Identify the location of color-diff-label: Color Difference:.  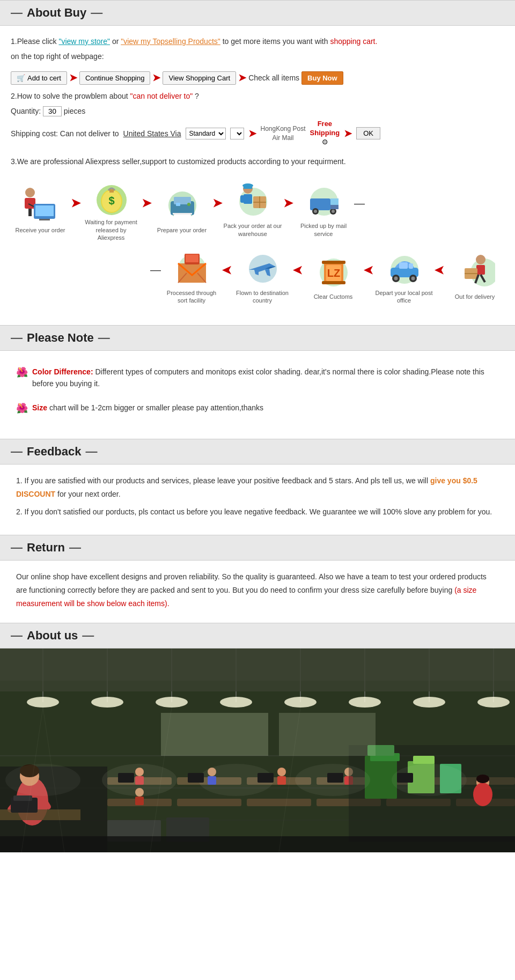
(63, 372).